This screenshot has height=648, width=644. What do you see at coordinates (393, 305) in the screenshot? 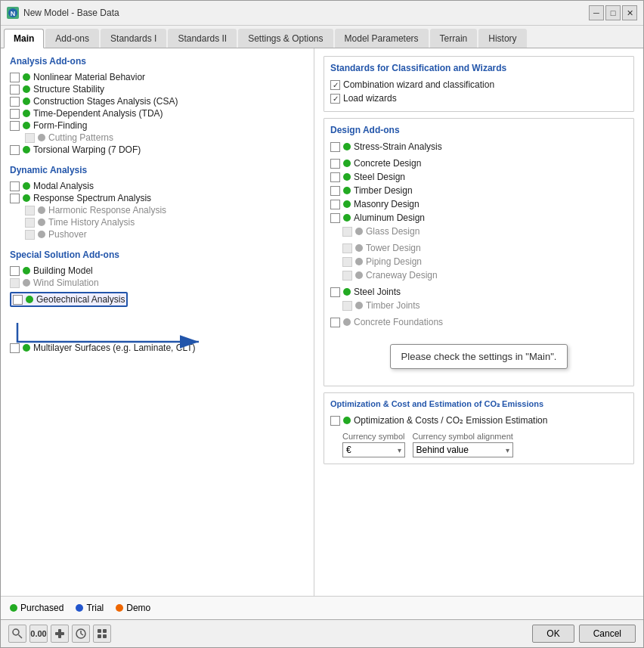
I see `item-label: Timber Joints` at bounding box center [393, 305].